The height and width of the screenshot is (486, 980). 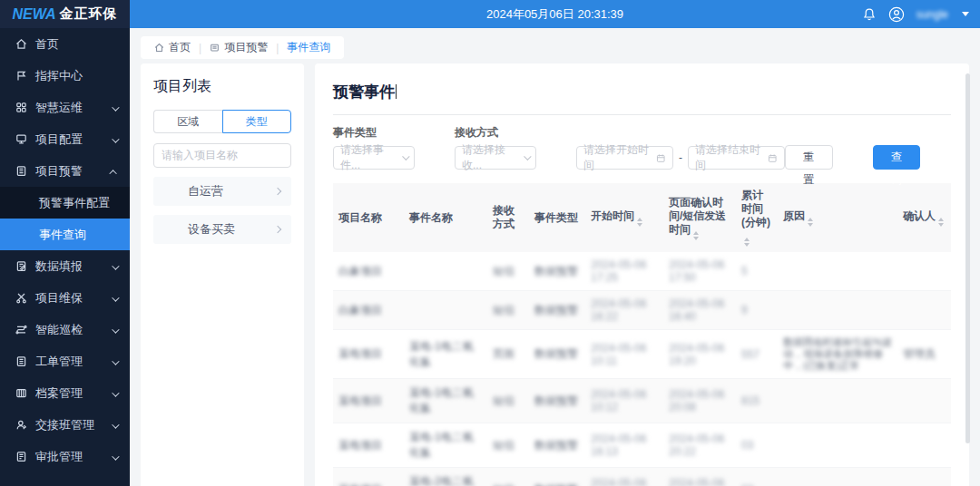 What do you see at coordinates (624, 218) in the screenshot?
I see `col-header-start: 开始时间` at bounding box center [624, 218].